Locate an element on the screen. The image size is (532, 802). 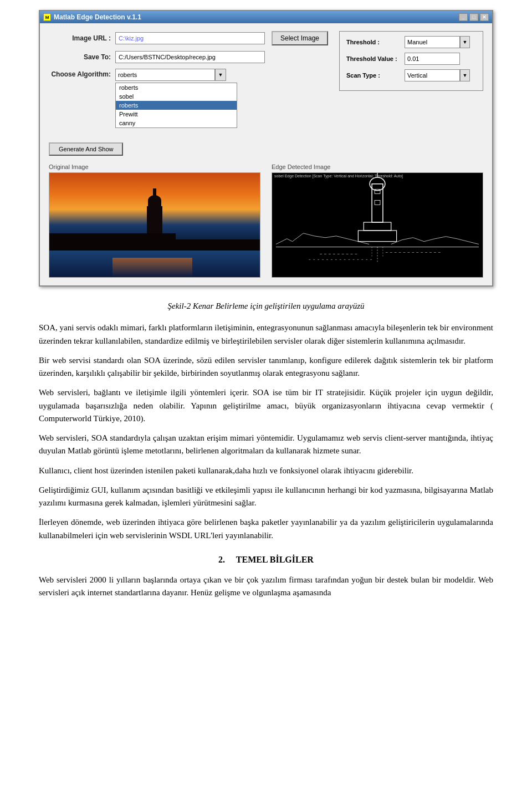
edge-svg-art is located at coordinates (377, 225).